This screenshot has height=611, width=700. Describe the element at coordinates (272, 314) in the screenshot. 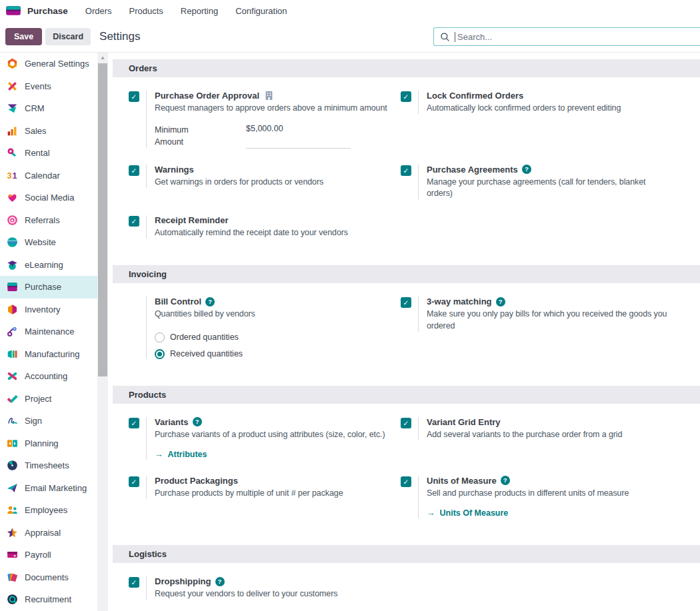

I see `setting-desc: Quantities billed by vendors` at that location.